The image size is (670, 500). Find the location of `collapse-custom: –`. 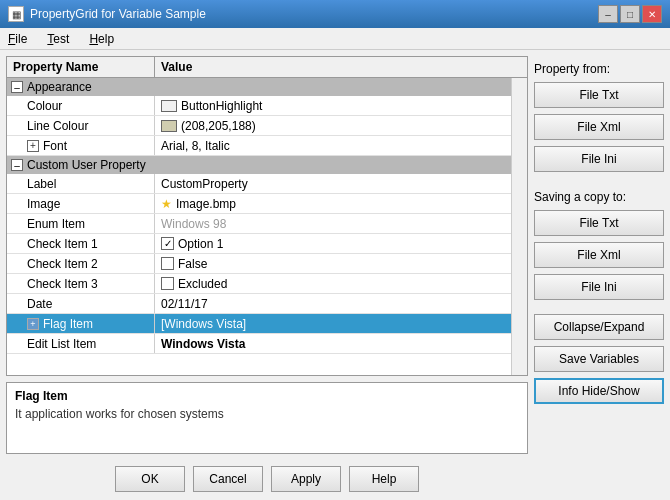

collapse-custom: – is located at coordinates (17, 165).